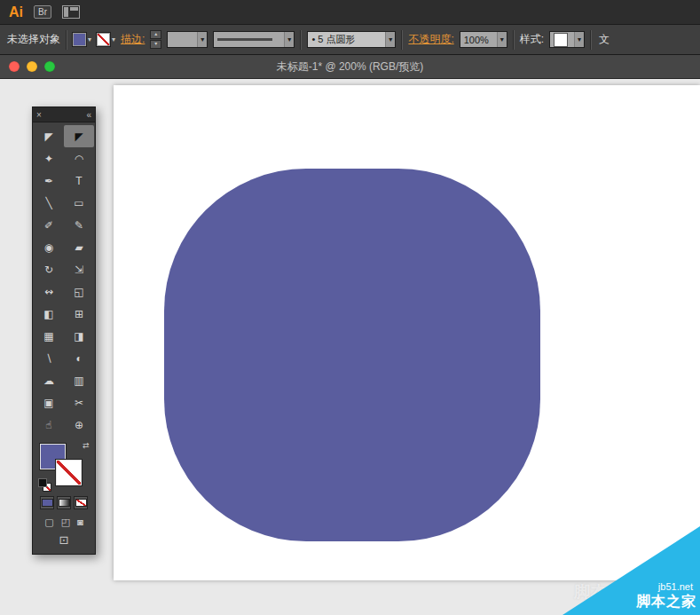 This screenshot has width=700, height=615. Describe the element at coordinates (106, 39) in the screenshot. I see `stroke-color-control: ▾` at that location.